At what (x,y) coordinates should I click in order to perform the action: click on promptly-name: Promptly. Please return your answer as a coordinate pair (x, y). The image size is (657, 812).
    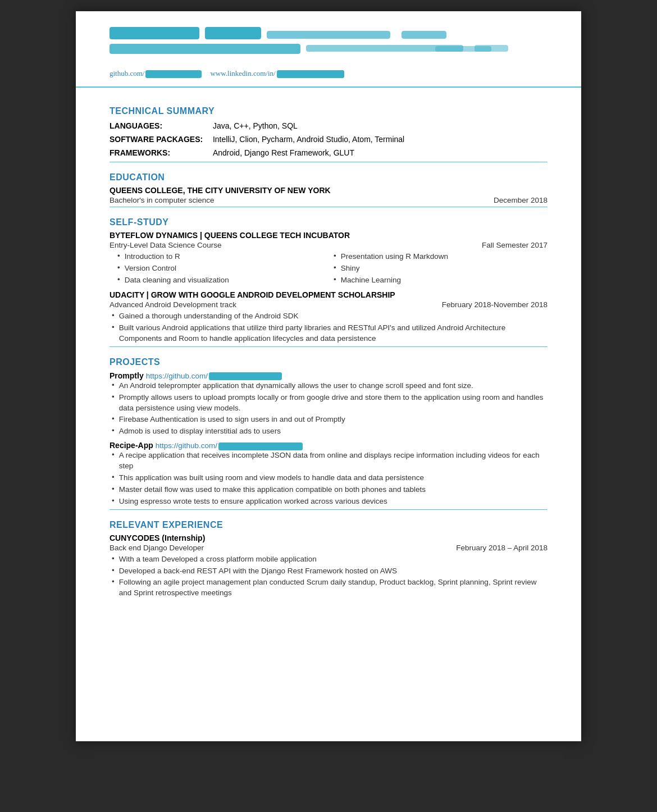
    Looking at the image, I should click on (127, 376).